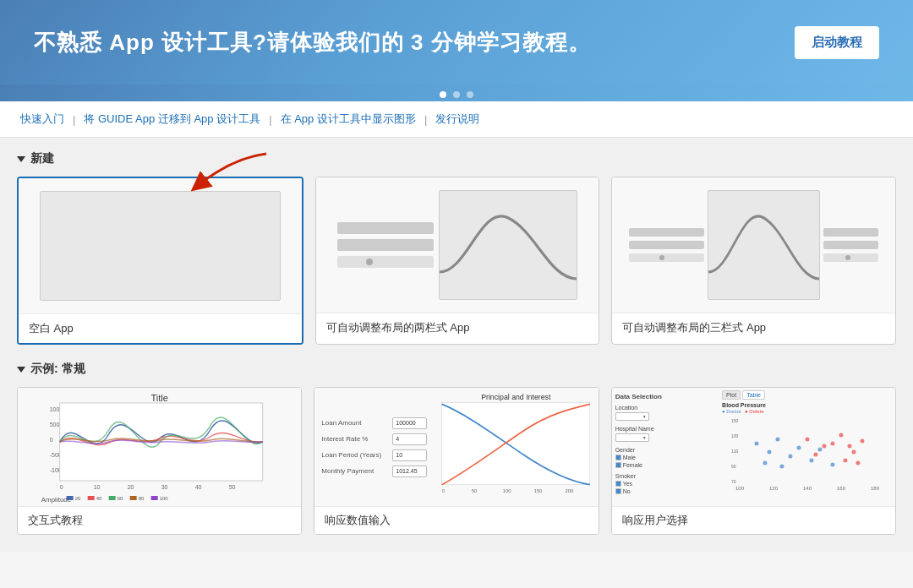 Image resolution: width=913 pixels, height=588 pixels. Describe the element at coordinates (456, 461) in the screenshot. I see `example-card-loan: Loan Amount 100000 Interest Rate % 4 Loa…` at that location.